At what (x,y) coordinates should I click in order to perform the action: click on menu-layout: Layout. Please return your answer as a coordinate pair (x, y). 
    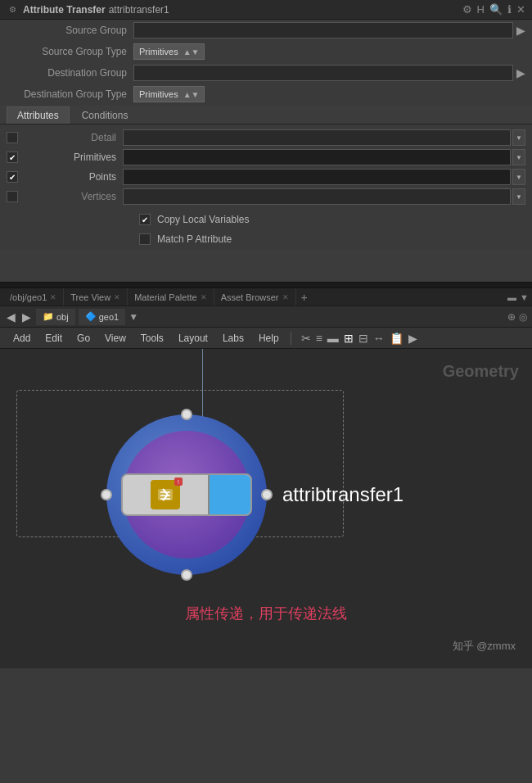
    Looking at the image, I should click on (193, 338).